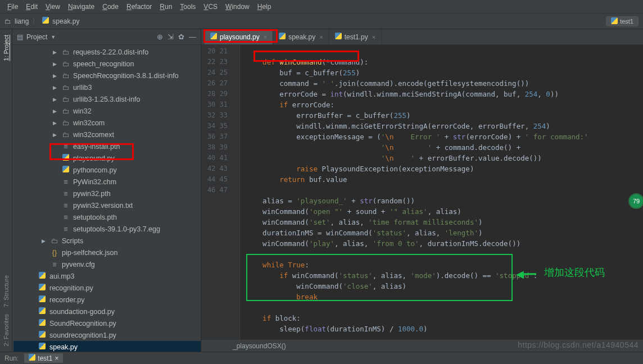  I want to click on tree-item: aui.mp3, so click(107, 276).